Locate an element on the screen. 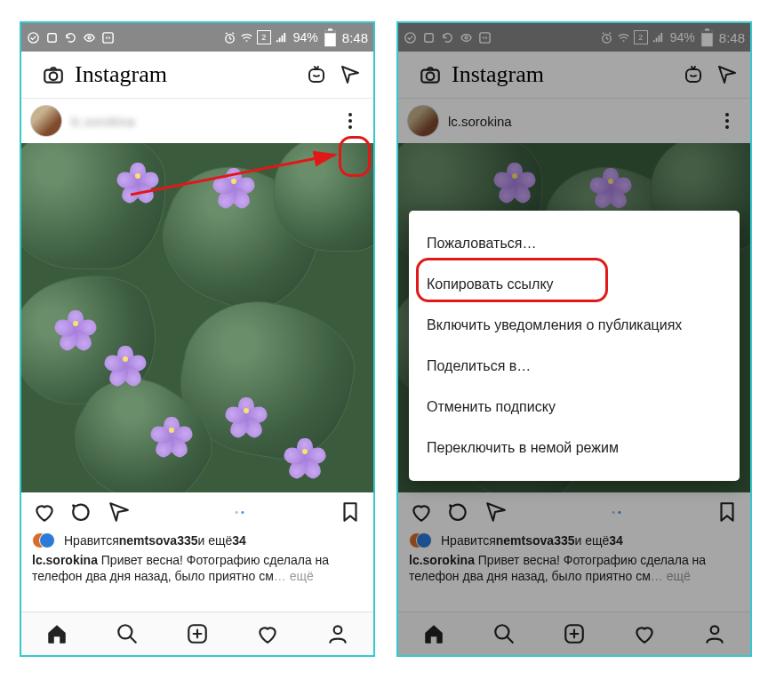  sheet-item-unfollow: Отменить подписку is located at coordinates (574, 407).